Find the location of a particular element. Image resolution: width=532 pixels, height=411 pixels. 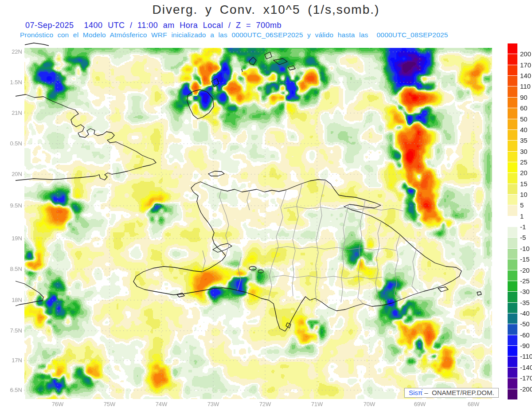

colorbar-tick-label: 60 is located at coordinates (524, 108).